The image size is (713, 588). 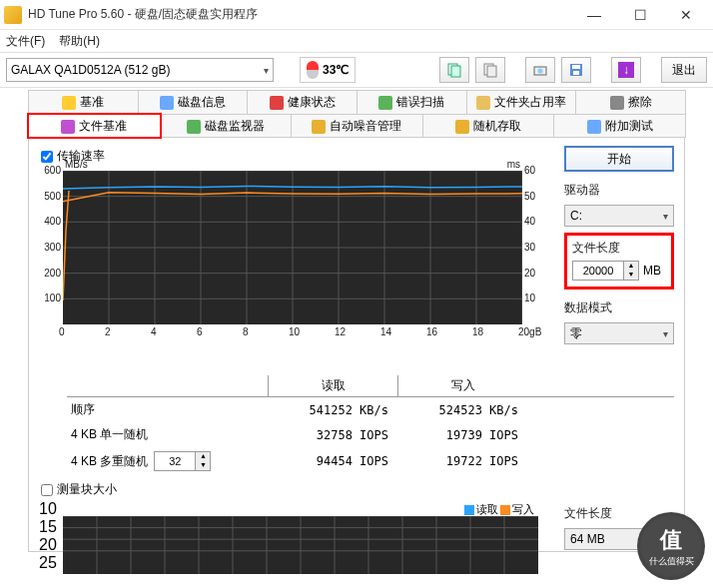 What do you see at coordinates (684, 70) in the screenshot?
I see `exit-button: 退出` at bounding box center [684, 70].